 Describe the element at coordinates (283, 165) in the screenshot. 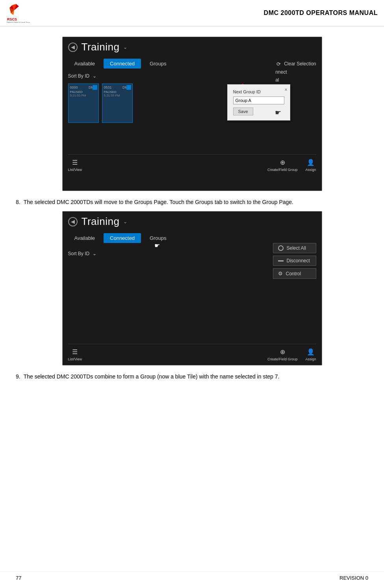

I see `create-field-group-btn: ⊕ Create/Field Group` at that location.